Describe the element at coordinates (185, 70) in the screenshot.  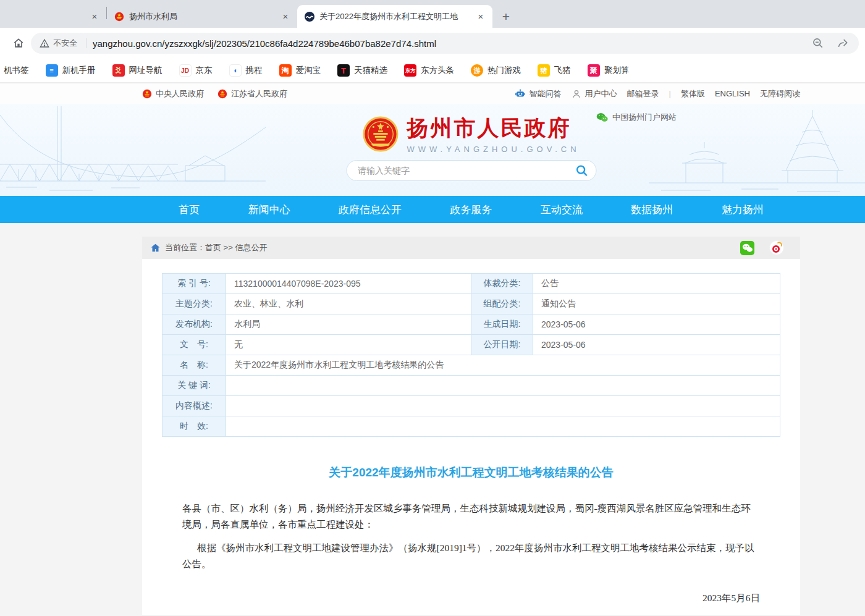
I see `jd-icon: JD` at that location.